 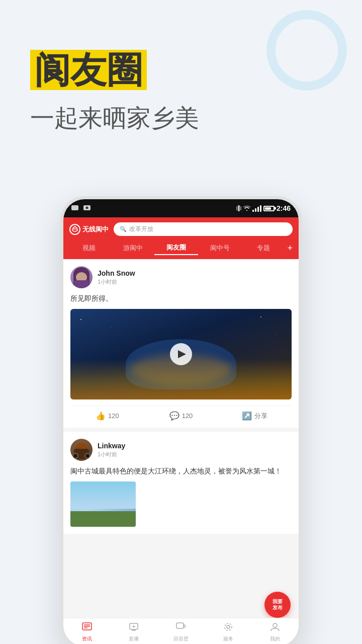 I want to click on notification-icon, so click(x=76, y=208).